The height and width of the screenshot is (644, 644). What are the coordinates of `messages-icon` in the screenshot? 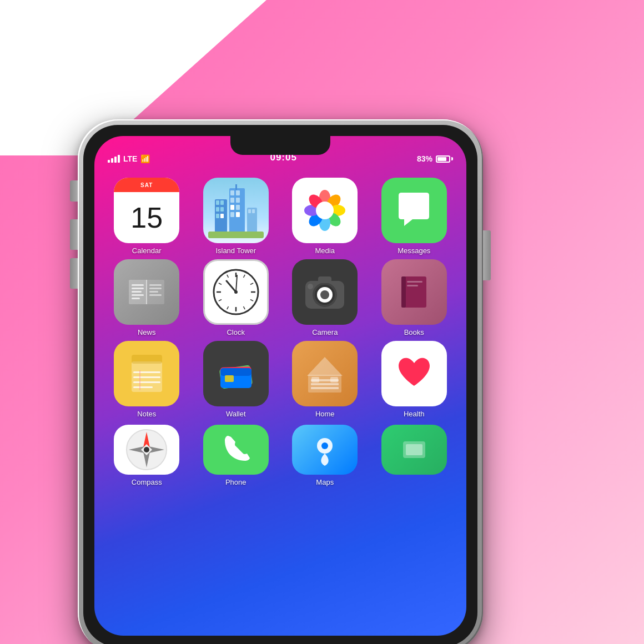 It's located at (414, 210).